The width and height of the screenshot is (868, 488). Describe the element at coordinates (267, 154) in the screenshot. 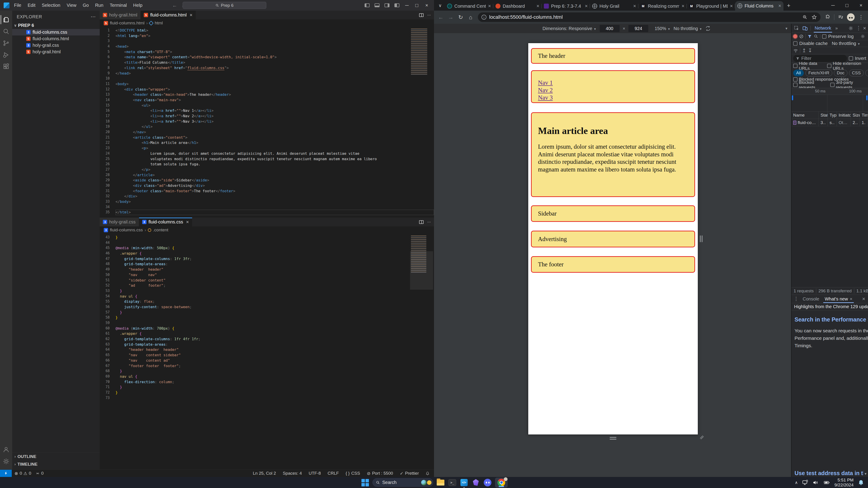

I see `code-line-24: 24 Lorem ipsum, dolor sit amet consectet…` at that location.